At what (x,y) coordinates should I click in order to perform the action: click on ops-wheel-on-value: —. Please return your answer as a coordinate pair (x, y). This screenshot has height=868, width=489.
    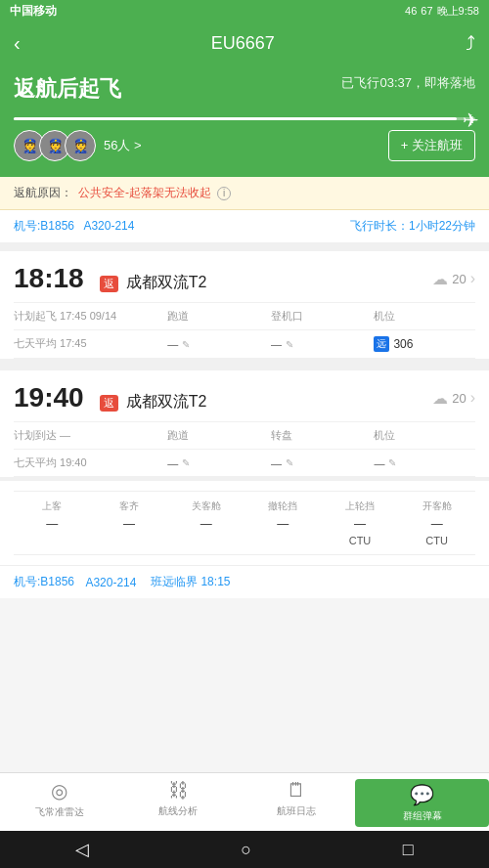
    Looking at the image, I should click on (360, 524).